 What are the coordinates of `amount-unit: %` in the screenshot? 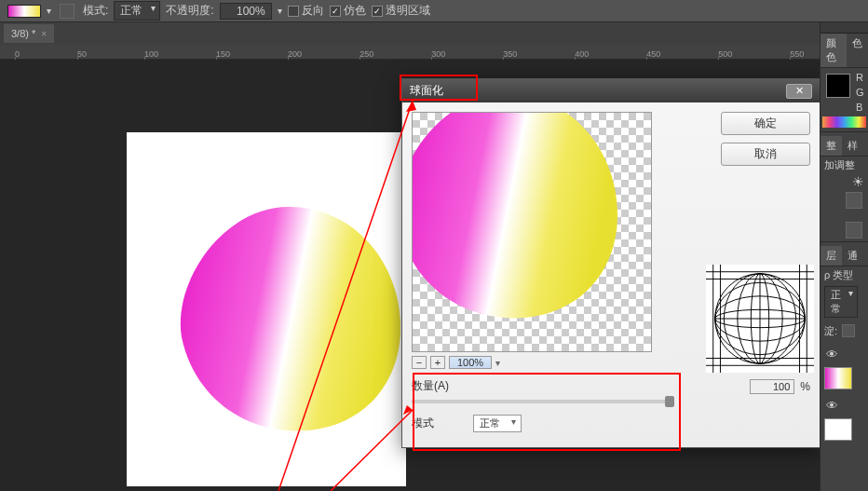 It's located at (805, 387).